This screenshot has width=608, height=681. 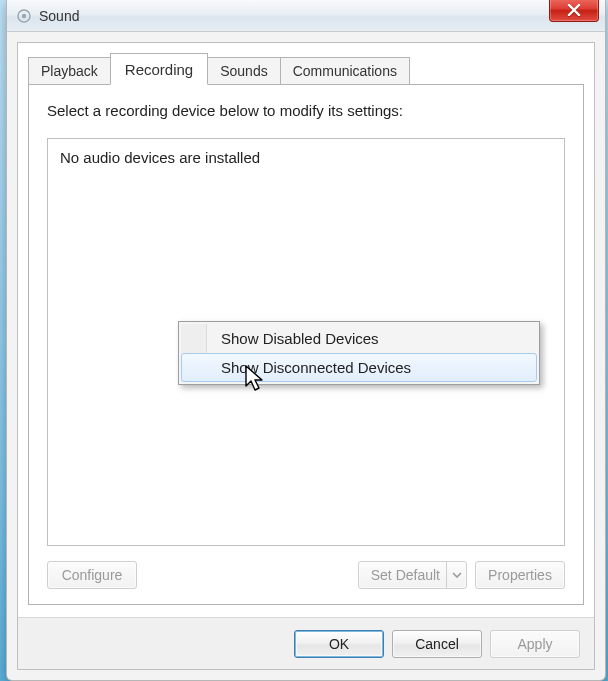 I want to click on tab-label: Sounds, so click(x=244, y=71).